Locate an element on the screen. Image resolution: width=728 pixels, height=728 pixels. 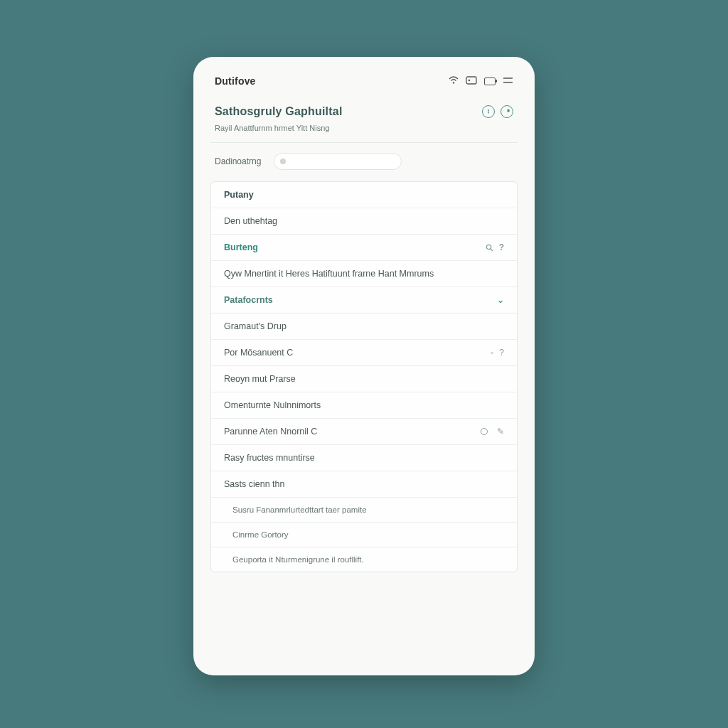
page-title: Sathosgruly Gaphuiltal is located at coordinates (279, 112).